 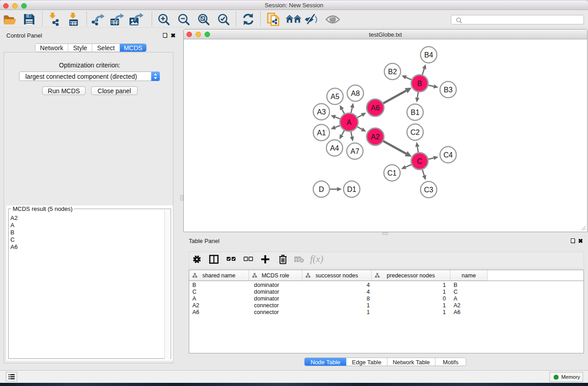 What do you see at coordinates (448, 90) in the screenshot?
I see `svg-text: B3` at bounding box center [448, 90].